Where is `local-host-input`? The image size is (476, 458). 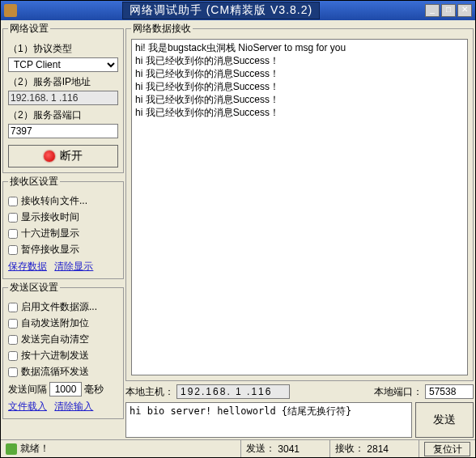 local-host-input is located at coordinates (233, 392).